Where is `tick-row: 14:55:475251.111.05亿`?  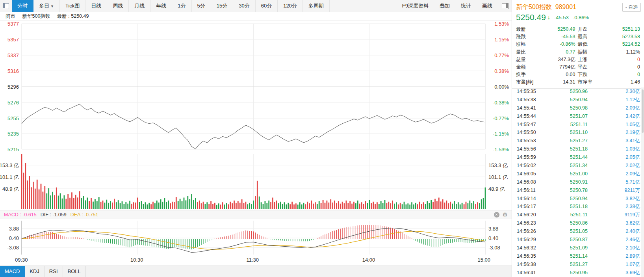 tick-row: 14:55:475251.111.05亿 is located at coordinates (577, 125).